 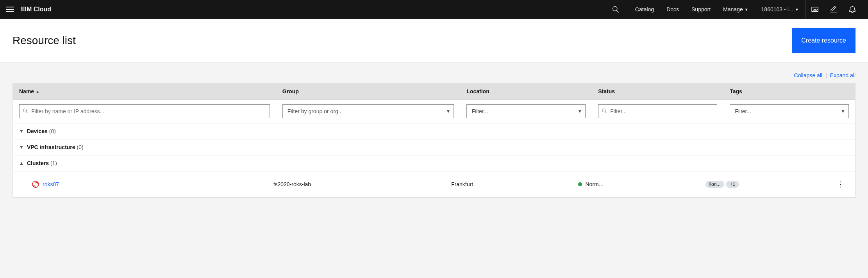 I want to click on account-chevron: ▼, so click(x=797, y=9).